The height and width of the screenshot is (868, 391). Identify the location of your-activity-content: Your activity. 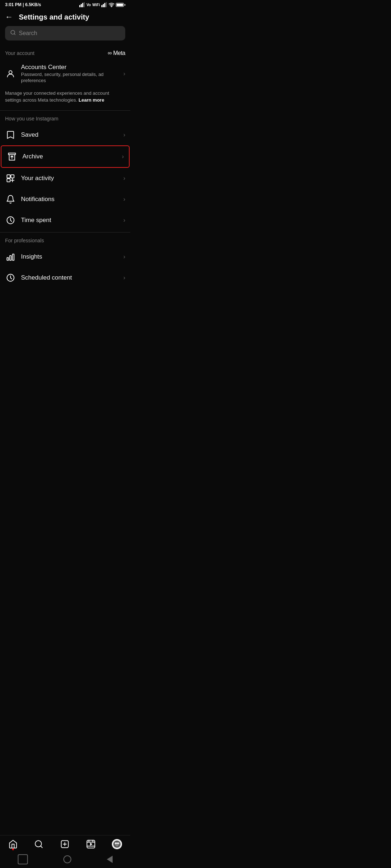
(70, 178).